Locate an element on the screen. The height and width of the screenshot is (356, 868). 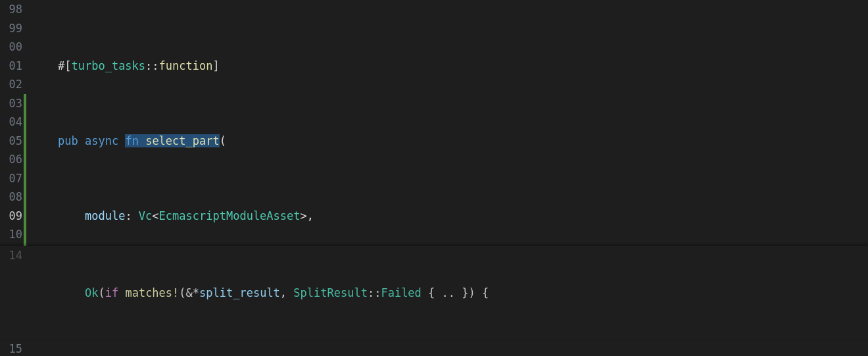
line-number: 99 is located at coordinates (11, 29).